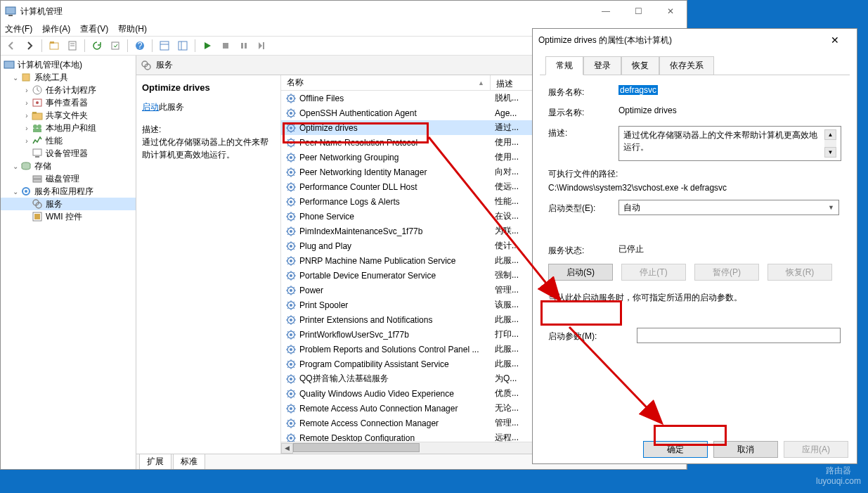 Image resolution: width=868 pixels, height=493 pixels. I want to click on tree-services-apps: ⌄服务和应用程序, so click(68, 191).